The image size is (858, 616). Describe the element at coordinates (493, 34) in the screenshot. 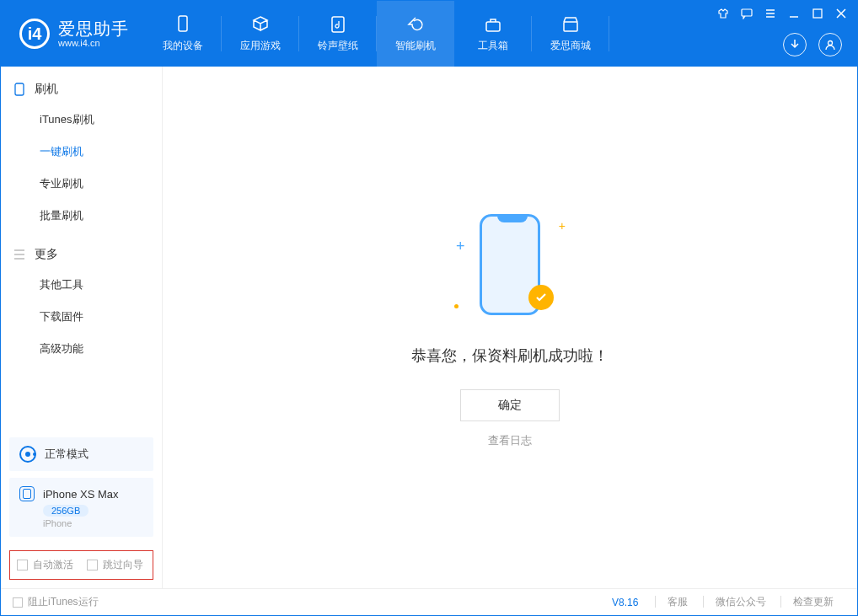

I see `nav-toolbox: 工具箱` at that location.